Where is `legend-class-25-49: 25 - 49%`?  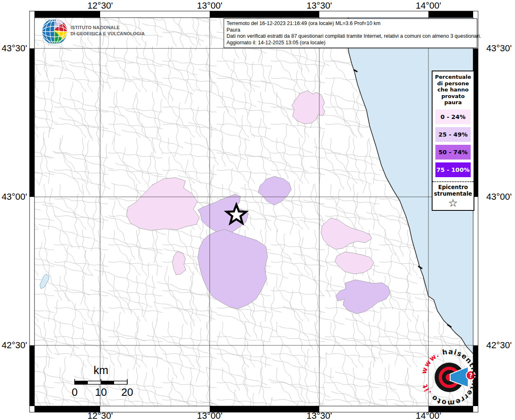 legend-class-25-49: 25 - 49% is located at coordinates (453, 135).